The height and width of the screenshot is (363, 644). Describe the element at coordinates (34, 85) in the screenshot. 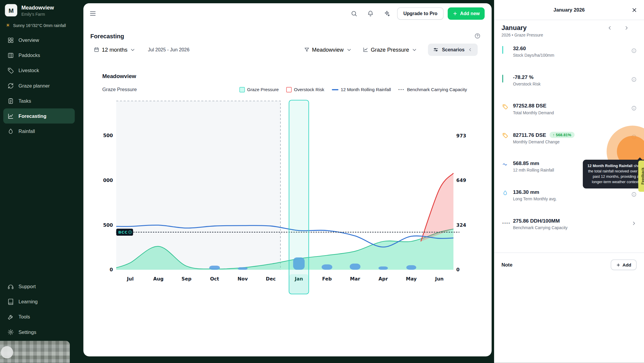

I see `sidebar-item-label: Graze planner` at that location.